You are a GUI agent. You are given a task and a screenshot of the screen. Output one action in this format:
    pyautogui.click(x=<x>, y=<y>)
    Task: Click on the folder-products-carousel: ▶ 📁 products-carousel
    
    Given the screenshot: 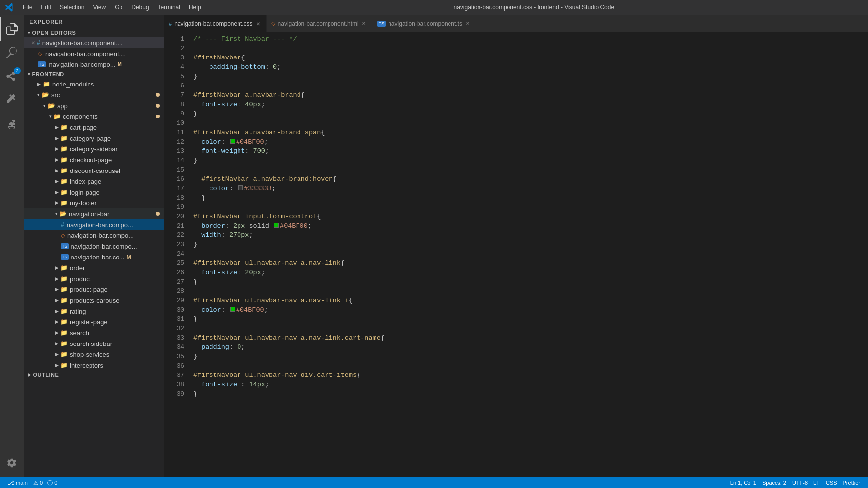 What is the action you would take?
    pyautogui.click(x=93, y=300)
    